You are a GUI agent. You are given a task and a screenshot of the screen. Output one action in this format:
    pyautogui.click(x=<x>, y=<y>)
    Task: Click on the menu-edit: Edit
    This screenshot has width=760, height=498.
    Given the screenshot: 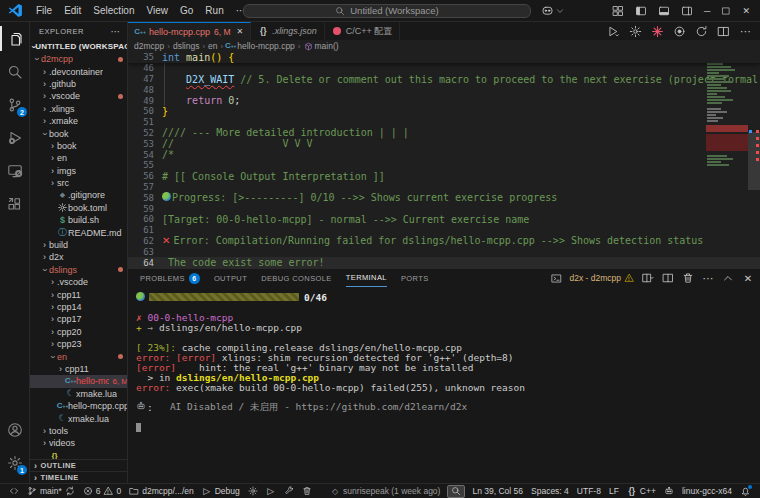 What is the action you would take?
    pyautogui.click(x=72, y=10)
    